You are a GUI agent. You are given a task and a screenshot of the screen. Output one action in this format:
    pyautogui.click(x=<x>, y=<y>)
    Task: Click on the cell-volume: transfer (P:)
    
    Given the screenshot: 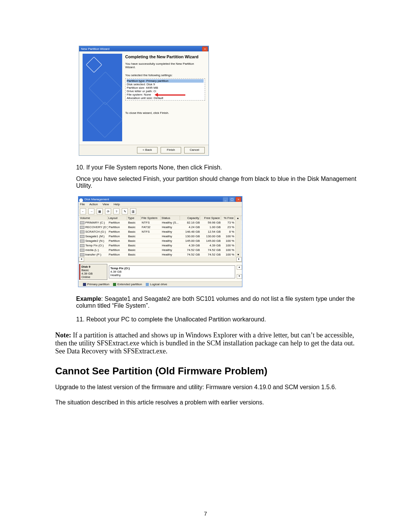 What is the action you would take?
    pyautogui.click(x=94, y=254)
    